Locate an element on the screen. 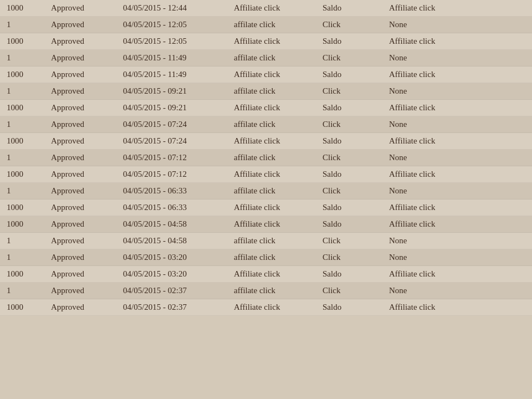 The height and width of the screenshot is (399, 532). cell-date: 04/05/2015 - 09:21 is located at coordinates (178, 91).